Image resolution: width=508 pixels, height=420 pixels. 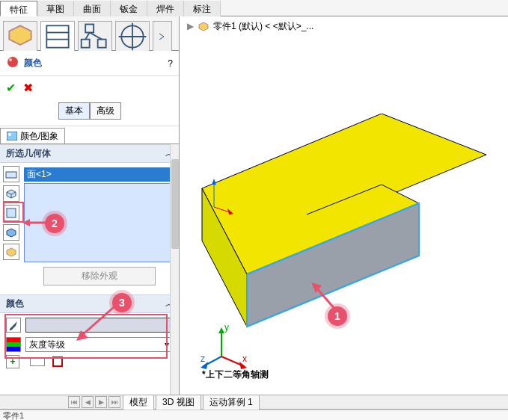 I want to click on filter-body-icon, so click(x=11, y=232).